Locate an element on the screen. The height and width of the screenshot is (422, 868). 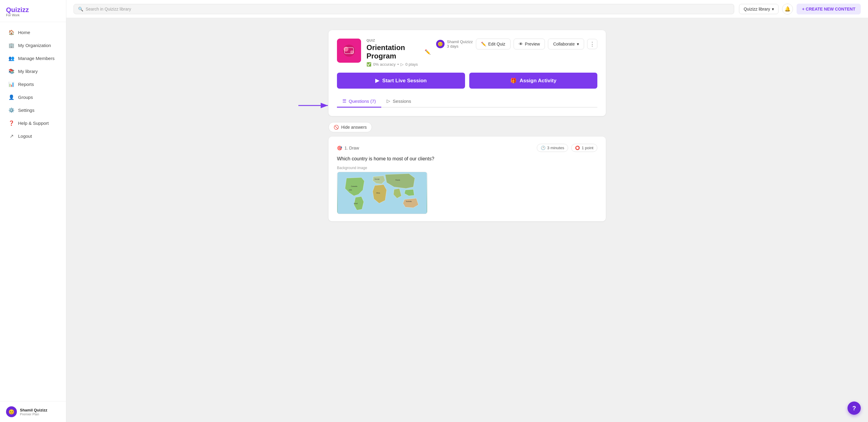
preview-button: 👁 Preview is located at coordinates (529, 44).